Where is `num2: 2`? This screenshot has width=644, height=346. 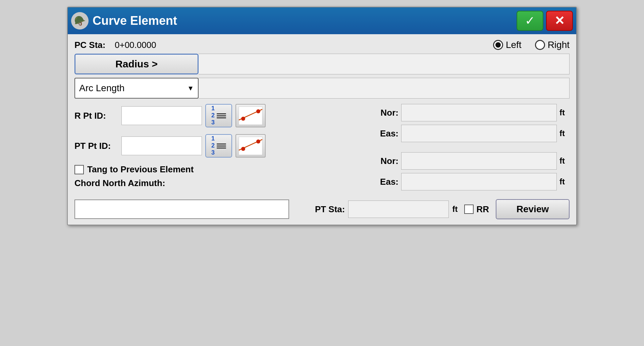 num2: 2 is located at coordinates (213, 116).